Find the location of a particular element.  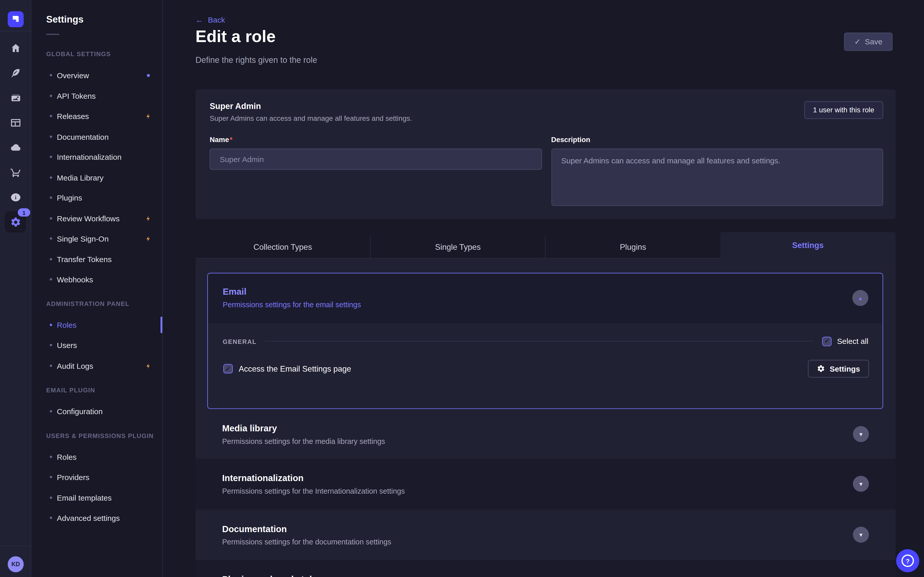

help-button: ? is located at coordinates (908, 561).